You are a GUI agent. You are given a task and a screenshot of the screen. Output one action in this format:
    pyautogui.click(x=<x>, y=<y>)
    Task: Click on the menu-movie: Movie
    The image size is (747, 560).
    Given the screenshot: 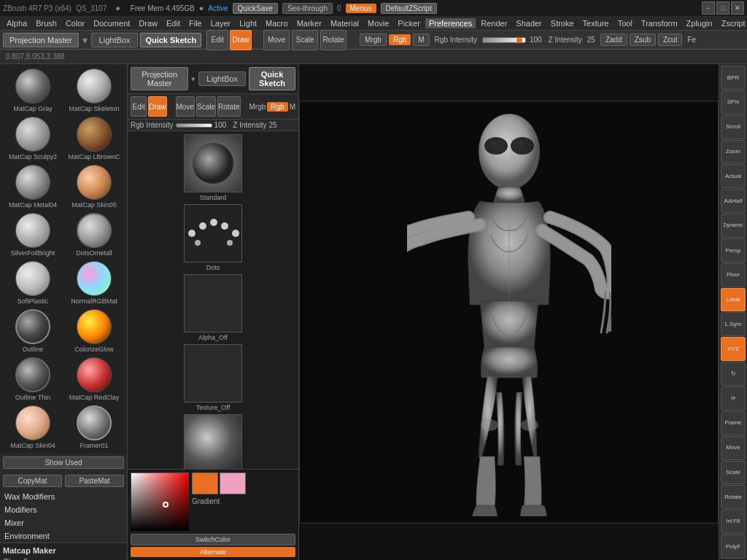 What is the action you would take?
    pyautogui.click(x=378, y=23)
    